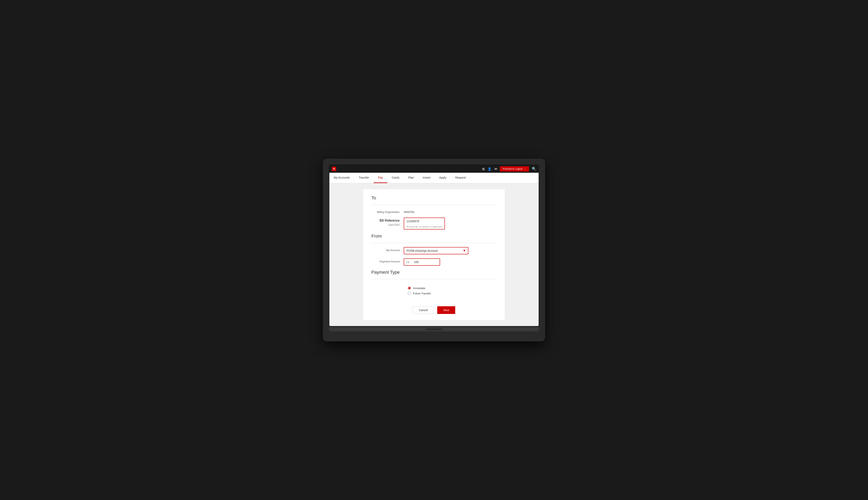 Image resolution: width=868 pixels, height=500 pixels. I want to click on close-button: ✕, so click(334, 169).